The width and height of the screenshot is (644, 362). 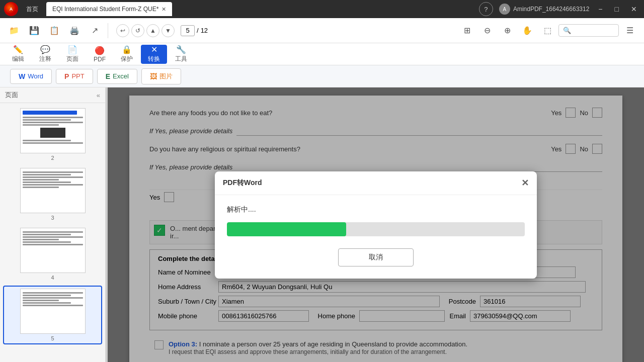 What do you see at coordinates (376, 210) in the screenshot?
I see `dialog-status: 解析中....` at bounding box center [376, 210].